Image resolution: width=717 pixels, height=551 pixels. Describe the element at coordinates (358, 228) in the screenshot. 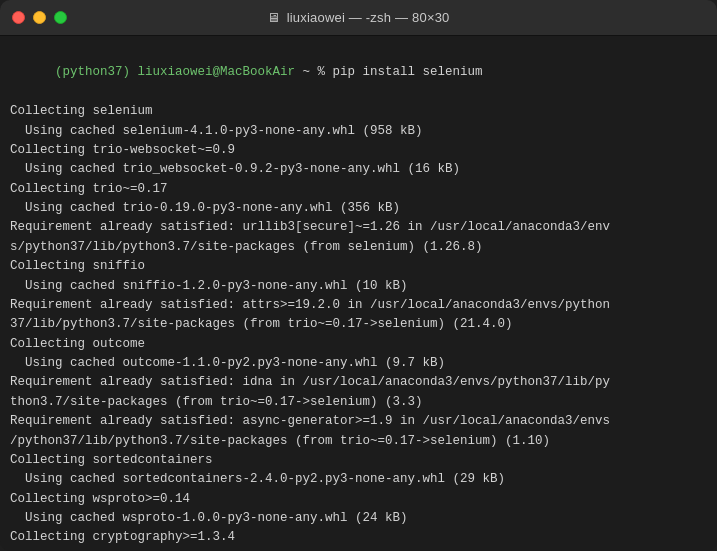

I see `terminal-line: Requirement already satisfied: urllib3[s…` at that location.